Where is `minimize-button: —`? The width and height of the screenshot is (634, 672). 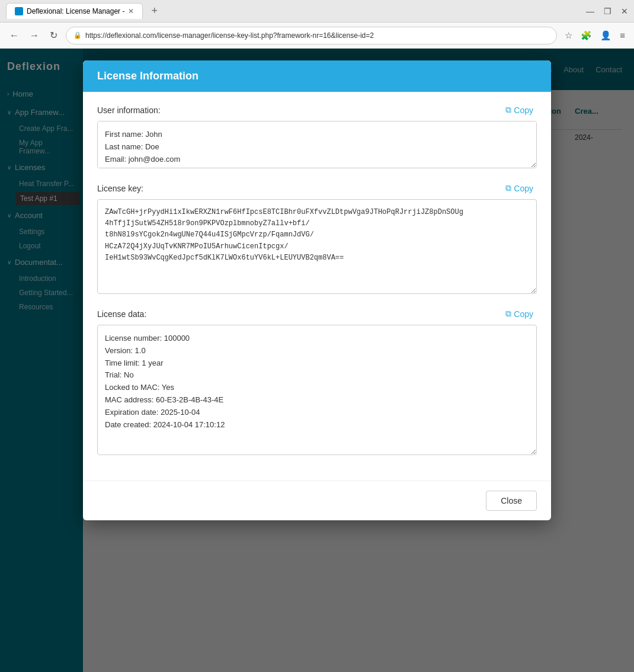 minimize-button: — is located at coordinates (590, 11).